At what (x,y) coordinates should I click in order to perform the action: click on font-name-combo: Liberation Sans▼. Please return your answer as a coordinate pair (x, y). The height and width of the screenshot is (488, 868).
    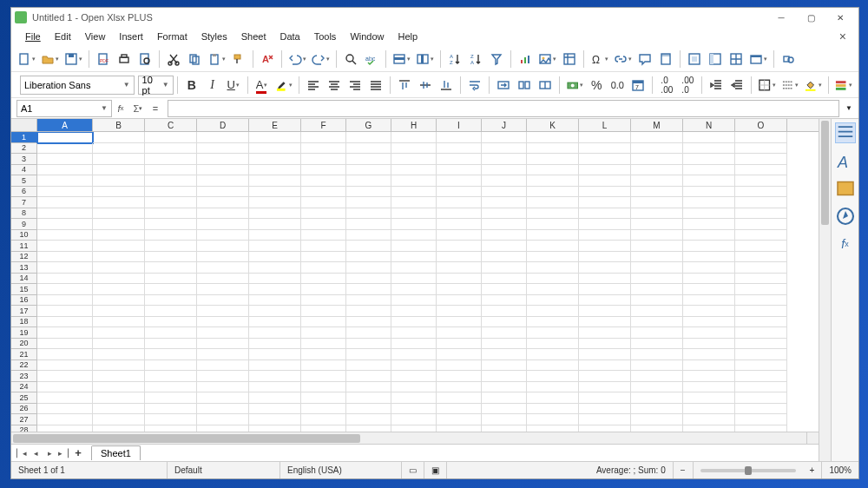
    Looking at the image, I should click on (77, 85).